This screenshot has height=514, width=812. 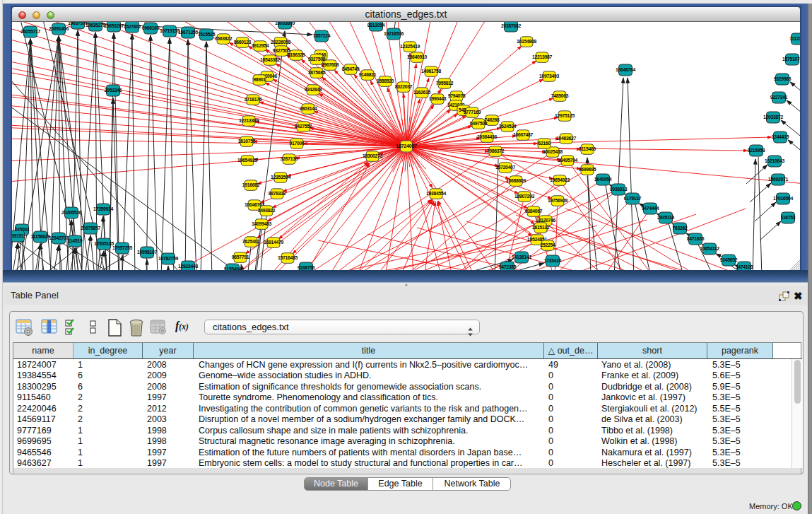 I want to click on svg-text: 9188756, so click(x=307, y=267).